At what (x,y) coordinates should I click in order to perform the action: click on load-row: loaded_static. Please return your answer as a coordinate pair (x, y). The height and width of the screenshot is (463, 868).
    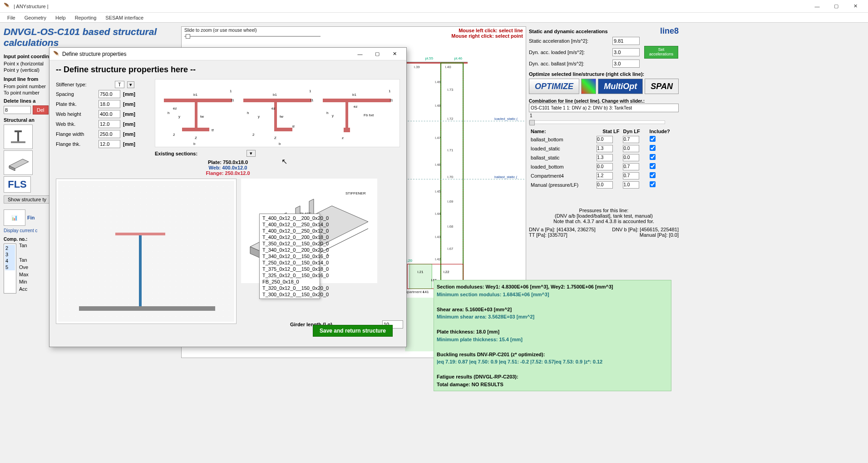
    Looking at the image, I should click on (604, 149).